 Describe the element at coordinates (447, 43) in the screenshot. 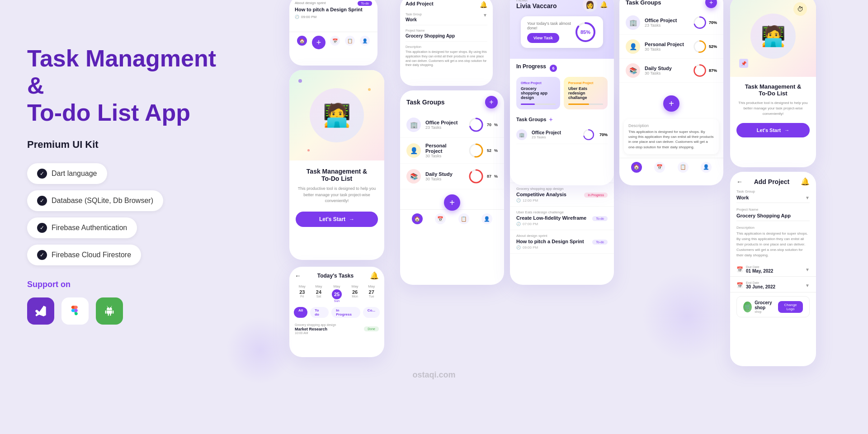

I see `phone-add-project-small: Add Project 🔔 Task Group Work ▼ Project …` at that location.